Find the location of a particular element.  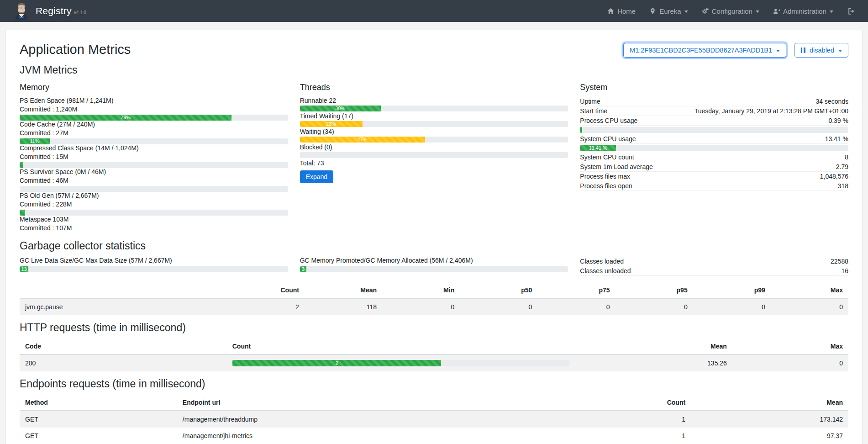

system-row: Start time Tuesday, January 29, 2019 at … is located at coordinates (714, 111).